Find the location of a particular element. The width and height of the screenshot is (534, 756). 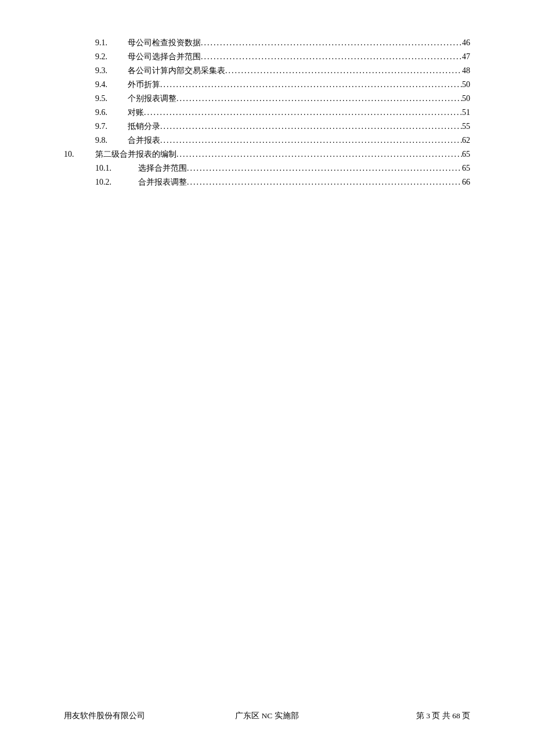

toc-number: 10.1. is located at coordinates (117, 168).